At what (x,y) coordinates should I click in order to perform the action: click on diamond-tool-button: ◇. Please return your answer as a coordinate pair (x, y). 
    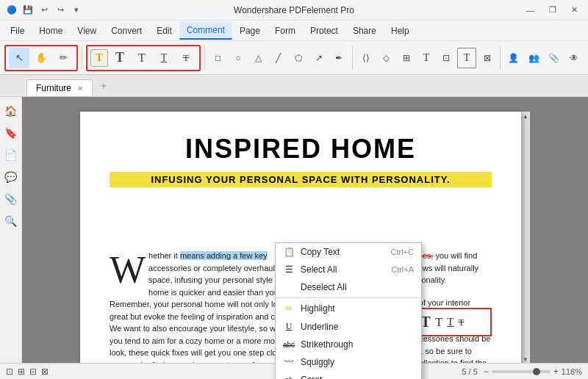
    Looking at the image, I should click on (385, 58).